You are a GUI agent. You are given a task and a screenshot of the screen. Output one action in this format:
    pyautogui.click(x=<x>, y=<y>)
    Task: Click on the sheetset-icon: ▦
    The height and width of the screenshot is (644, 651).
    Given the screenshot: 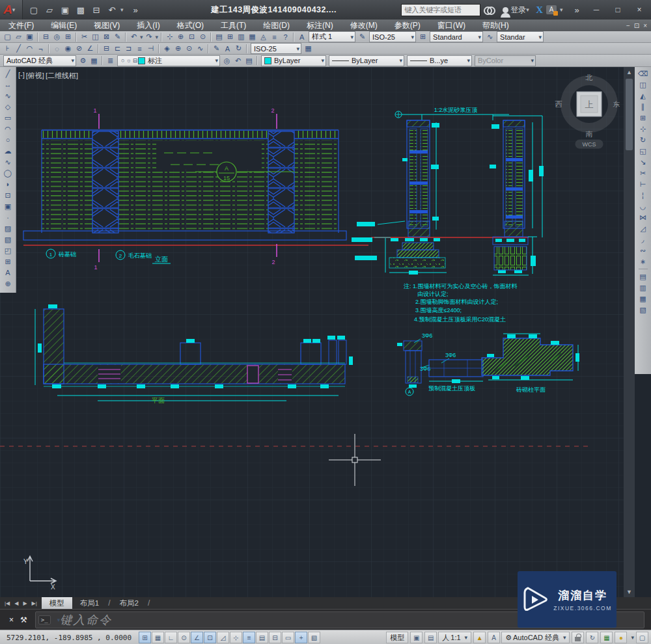 What is the action you would take?
    pyautogui.click(x=253, y=37)
    